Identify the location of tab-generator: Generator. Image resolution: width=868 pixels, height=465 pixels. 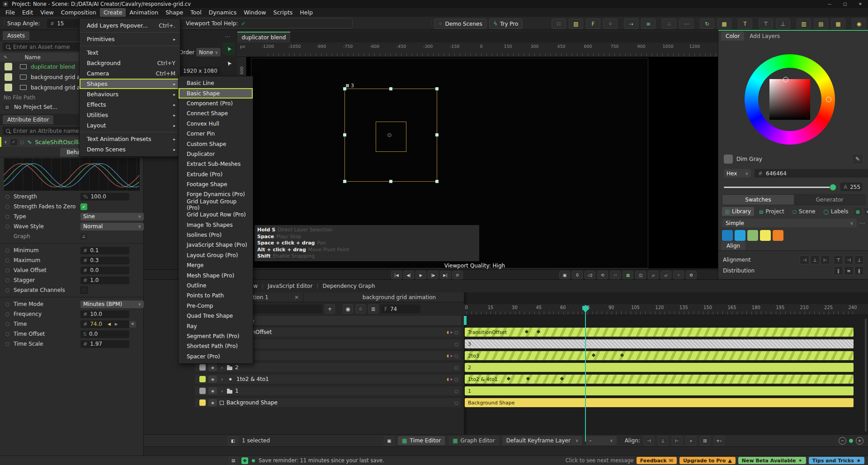
(830, 200).